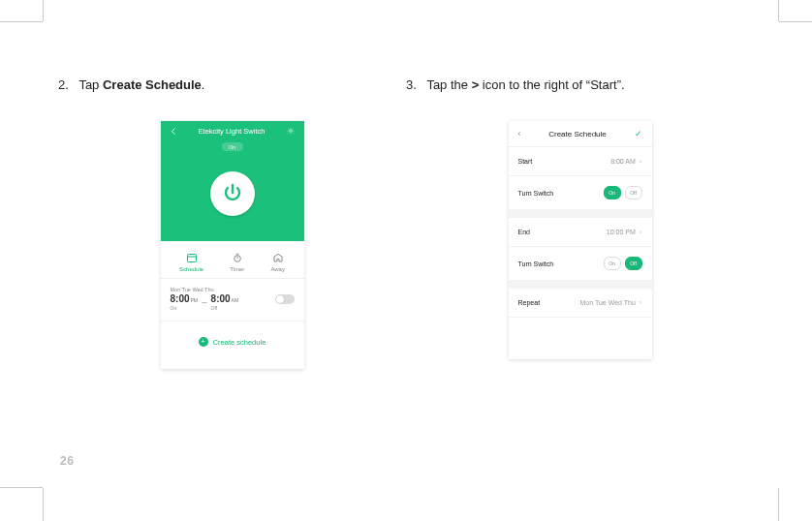  Describe the element at coordinates (233, 181) in the screenshot. I see `device-header: Etekcity Light Switch On` at that location.